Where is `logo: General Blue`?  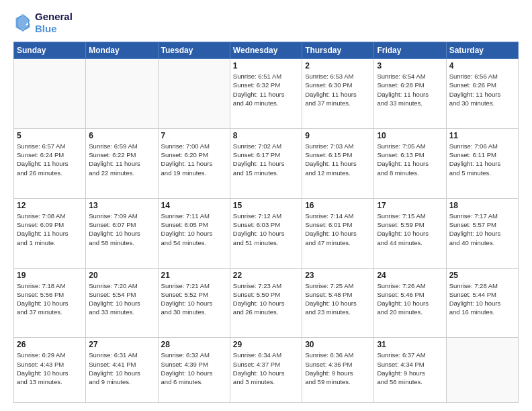
logo: General Blue is located at coordinates (43, 23).